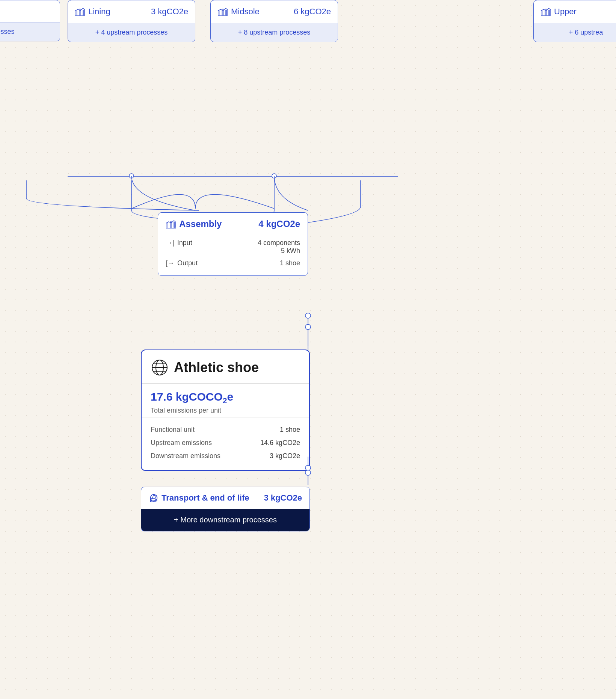 The height and width of the screenshot is (699, 616). Describe the element at coordinates (225, 398) in the screenshot. I see `shoe-emissions-value: 17.6 kgCOCO2e` at that location.